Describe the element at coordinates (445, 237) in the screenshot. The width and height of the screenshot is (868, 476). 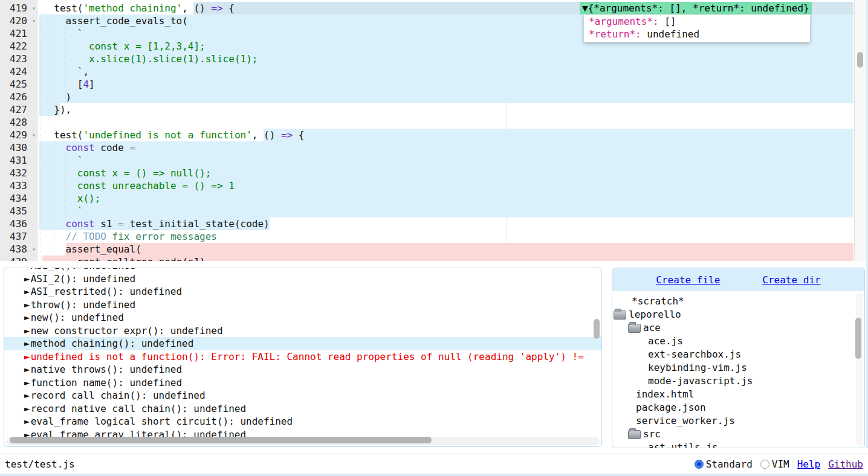
I see `code-line: // TODO fix error messages` at that location.